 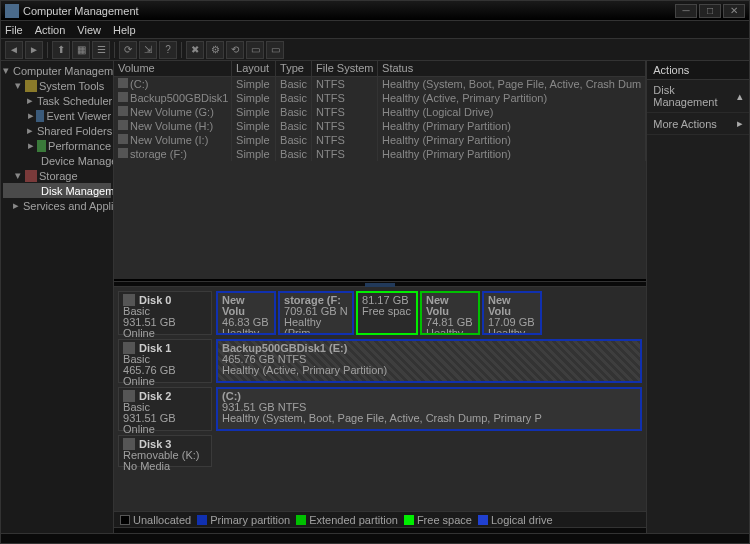 What do you see at coordinates (710, 11) in the screenshot?
I see `maximize-button: □` at bounding box center [710, 11].